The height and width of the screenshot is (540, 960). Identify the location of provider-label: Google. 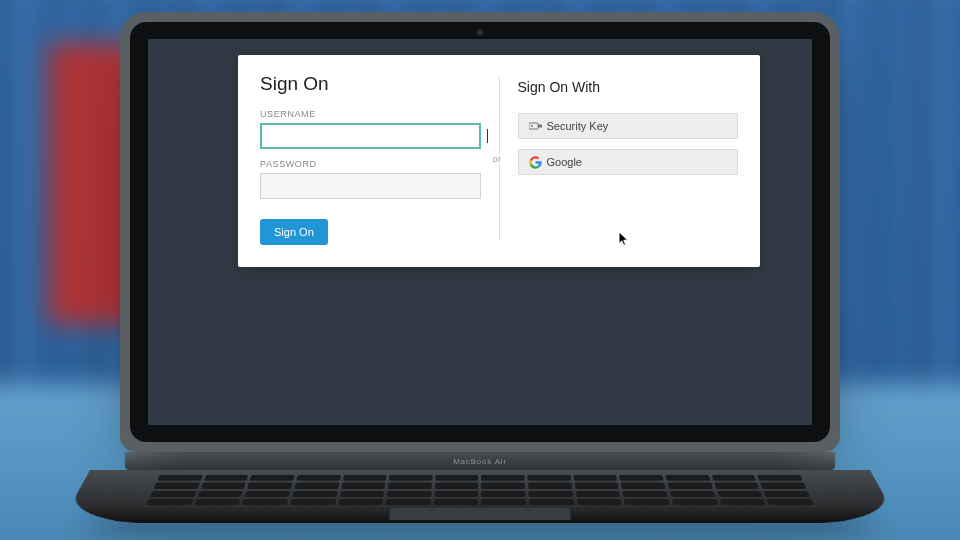
(640, 162).